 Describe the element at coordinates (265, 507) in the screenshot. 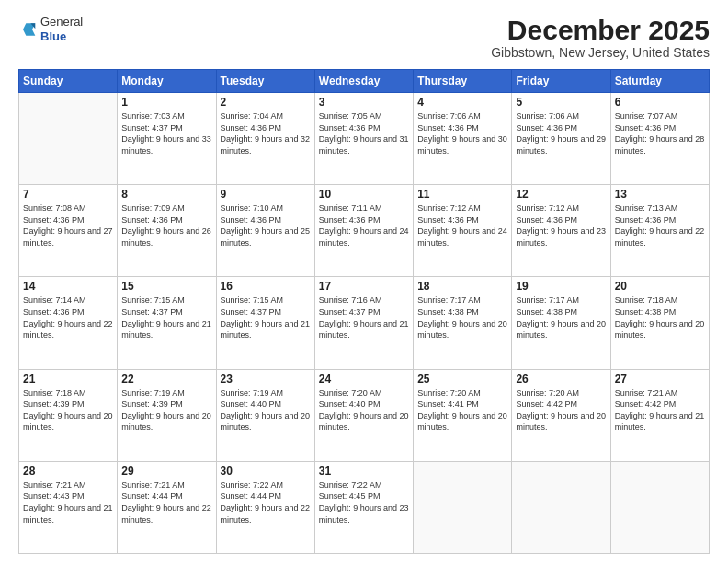

I see `calendar-cell: 30 Sunrise: 7:22 AM Sunset: 4:44 PM Dayl…` at that location.